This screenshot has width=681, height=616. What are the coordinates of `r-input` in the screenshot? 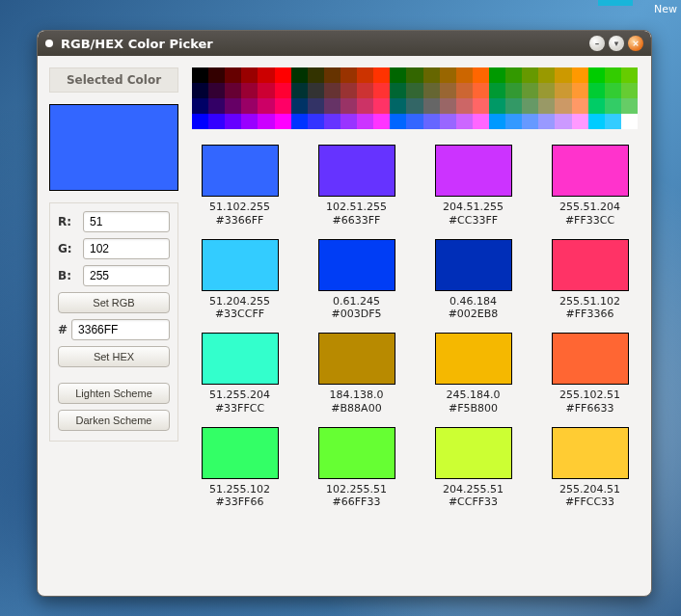 It's located at (126, 222).